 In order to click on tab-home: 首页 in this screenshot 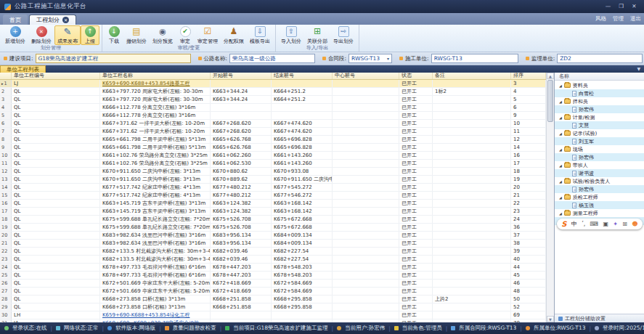, I will do `click(15, 20)`.